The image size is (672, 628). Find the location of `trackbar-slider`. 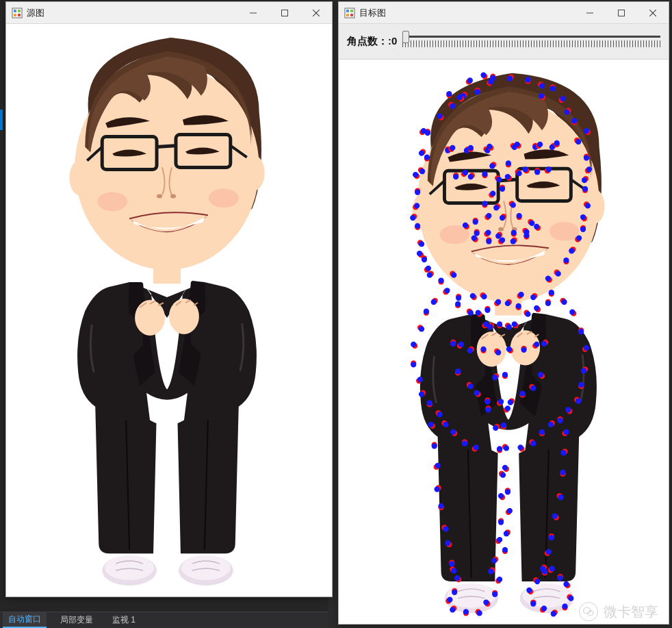

trackbar-slider is located at coordinates (531, 42).